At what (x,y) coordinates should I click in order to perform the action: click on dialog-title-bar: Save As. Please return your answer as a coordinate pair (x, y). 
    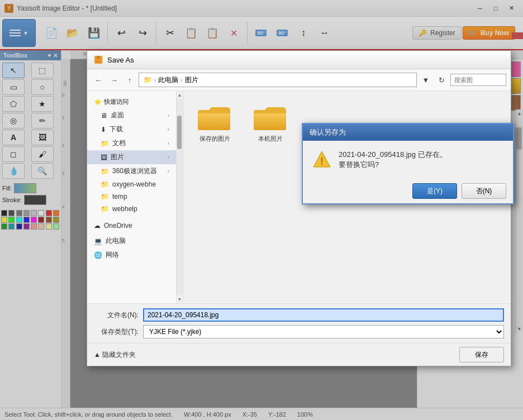
    Looking at the image, I should click on (299, 60).